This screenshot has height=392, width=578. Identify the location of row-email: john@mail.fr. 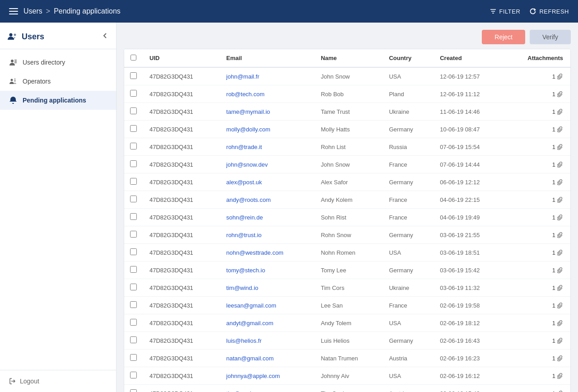
(266, 76).